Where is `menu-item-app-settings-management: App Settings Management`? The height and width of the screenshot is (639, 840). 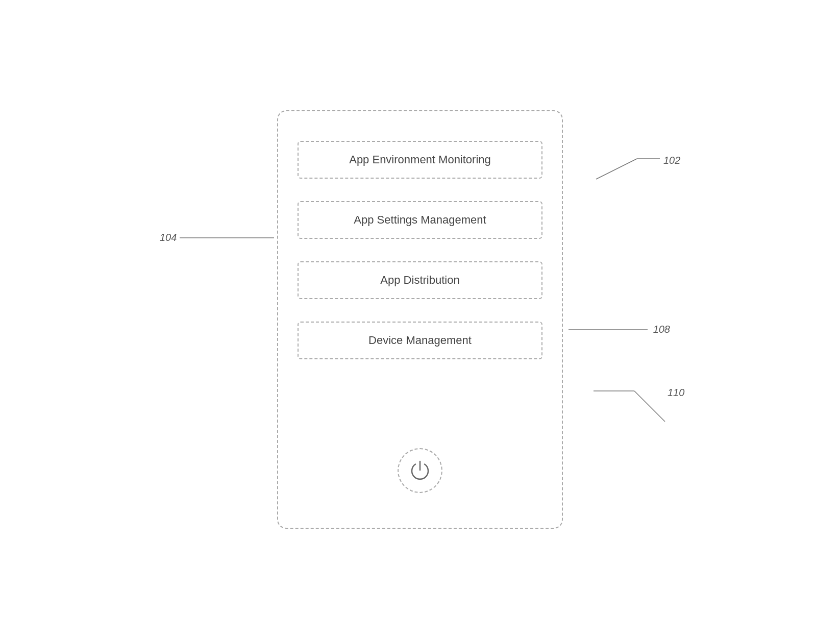
menu-item-app-settings-management: App Settings Management is located at coordinates (420, 220).